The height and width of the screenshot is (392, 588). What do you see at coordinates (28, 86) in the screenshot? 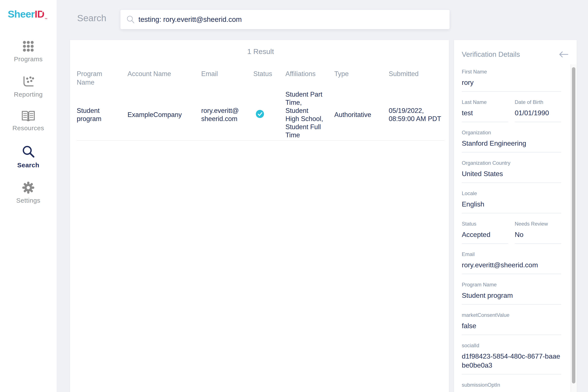
I see `sidebar-item-reporting: Reporting` at bounding box center [28, 86].